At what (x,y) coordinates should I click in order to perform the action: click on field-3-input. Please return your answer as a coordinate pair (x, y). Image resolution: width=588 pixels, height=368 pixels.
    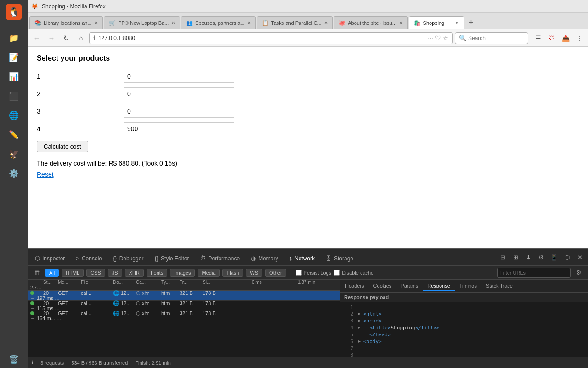
    Looking at the image, I should click on (179, 111).